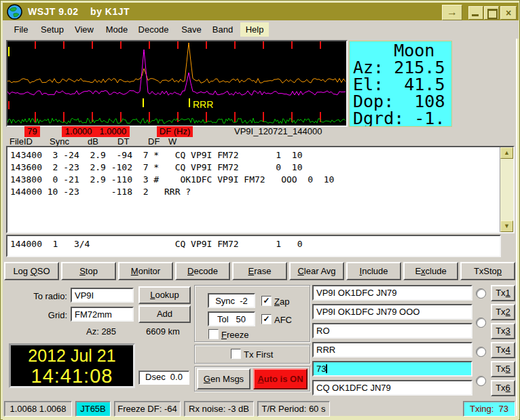 Image resolution: width=520 pixels, height=420 pixels. What do you see at coordinates (293, 408) in the screenshot?
I see `status-tr-period: T/R Period: 60 s` at bounding box center [293, 408].